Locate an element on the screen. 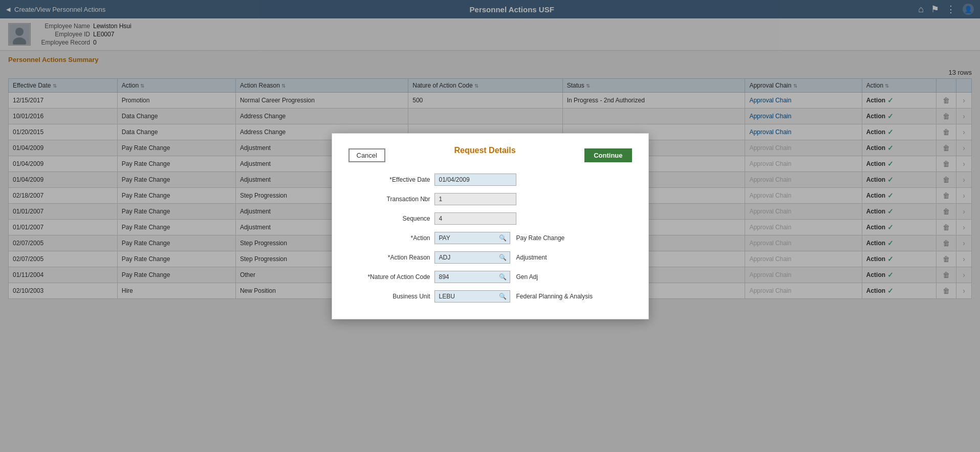 The image size is (980, 452). effective-date-input is located at coordinates (475, 180).